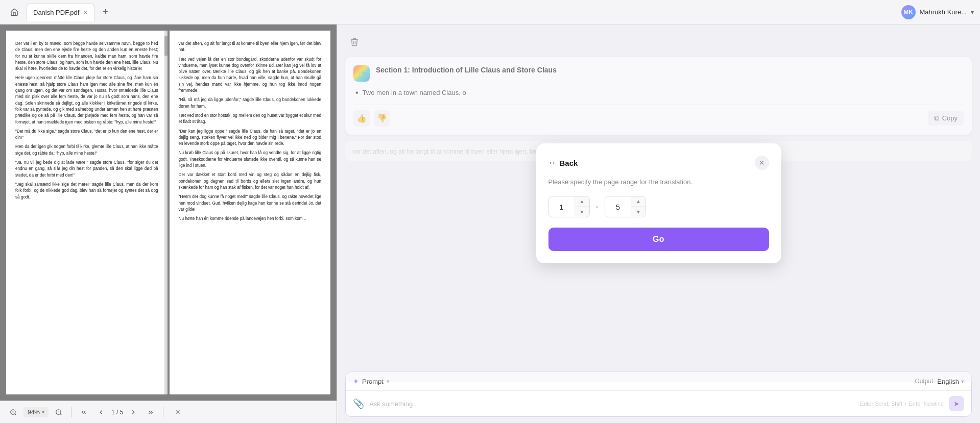  What do you see at coordinates (34, 412) in the screenshot?
I see `zoom-level: 94%` at bounding box center [34, 412].